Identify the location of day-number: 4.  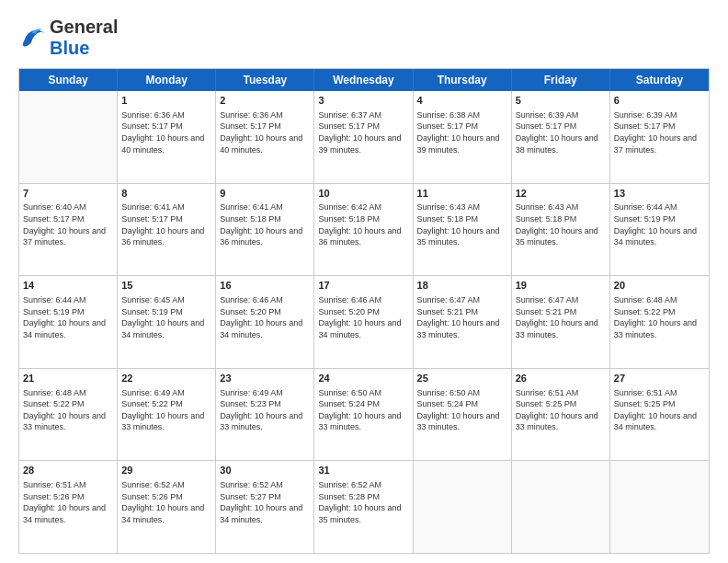
(462, 101).